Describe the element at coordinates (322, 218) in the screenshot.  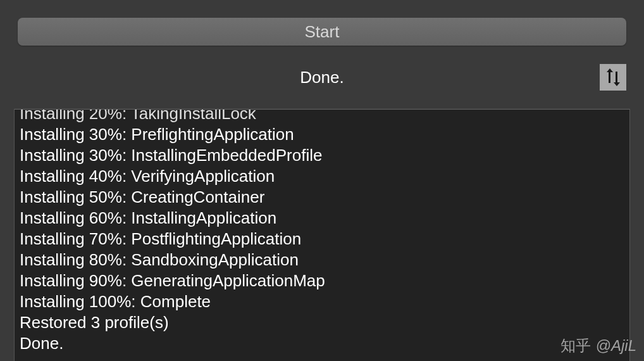
I see `log-line: Installing 60%: InstallingApplication` at that location.